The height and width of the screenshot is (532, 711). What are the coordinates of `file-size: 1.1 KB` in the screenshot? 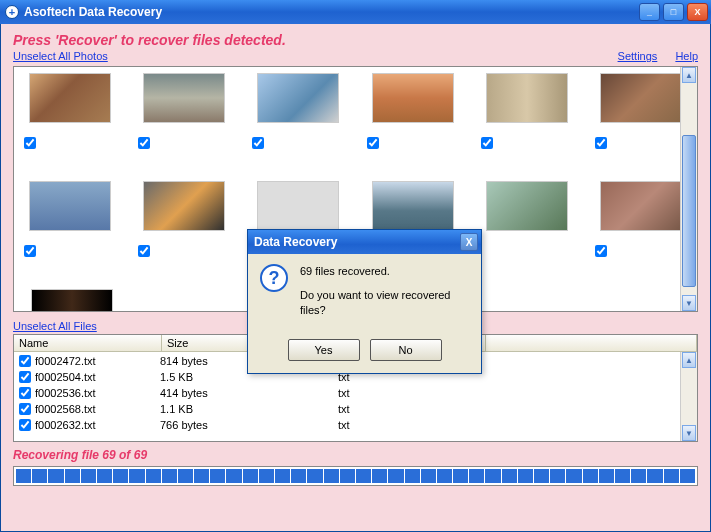 It's located at (249, 409).